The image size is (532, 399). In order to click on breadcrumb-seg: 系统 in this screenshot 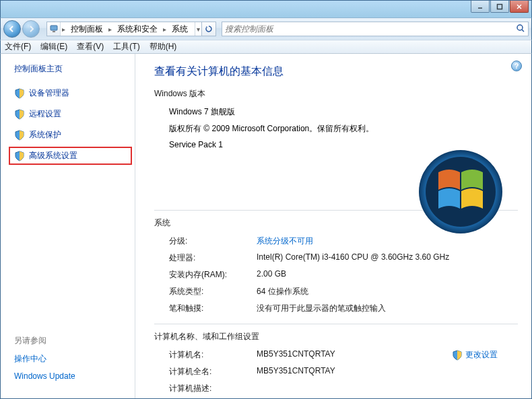, I will do `click(180, 29)`.